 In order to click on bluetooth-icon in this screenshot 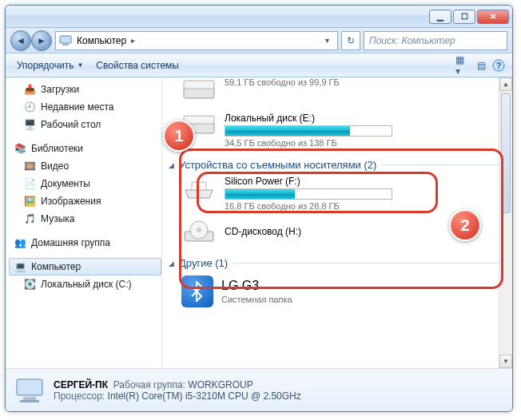, I will do `click(197, 291)`.